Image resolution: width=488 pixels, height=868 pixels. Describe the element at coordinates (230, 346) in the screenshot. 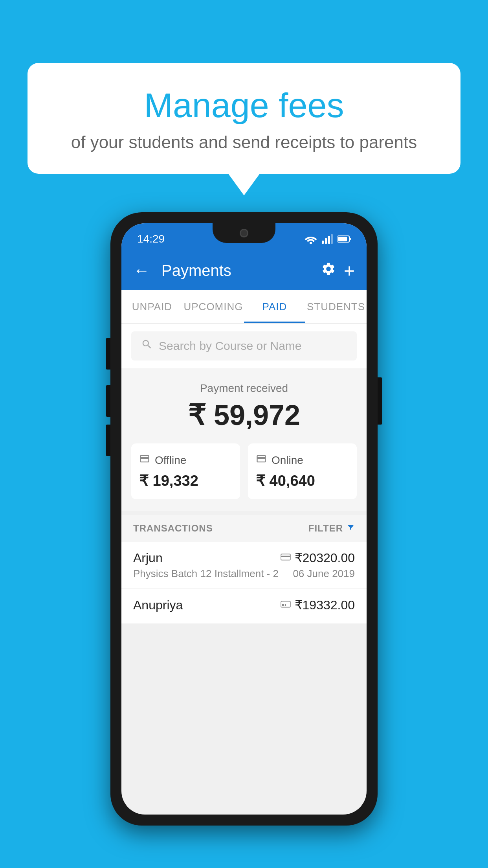

I see `search-placeholder: Search by Course or Name` at that location.